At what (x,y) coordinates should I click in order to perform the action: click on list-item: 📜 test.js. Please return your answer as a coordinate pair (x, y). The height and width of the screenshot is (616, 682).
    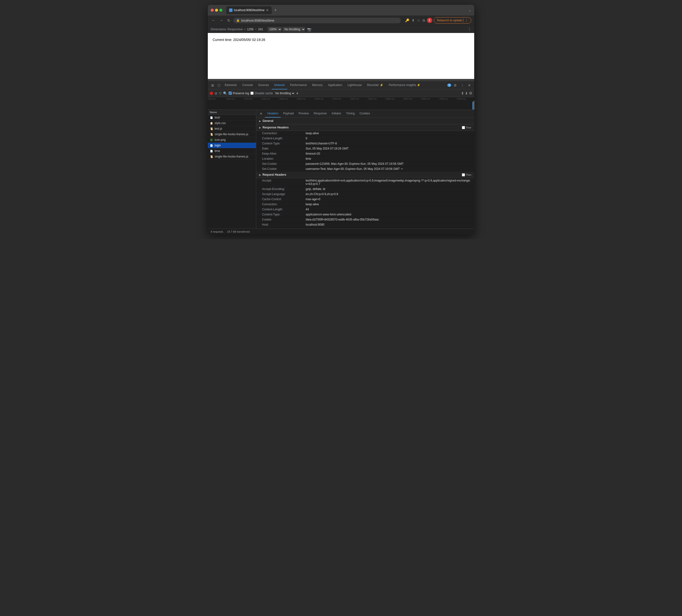
    Looking at the image, I should click on (232, 129).